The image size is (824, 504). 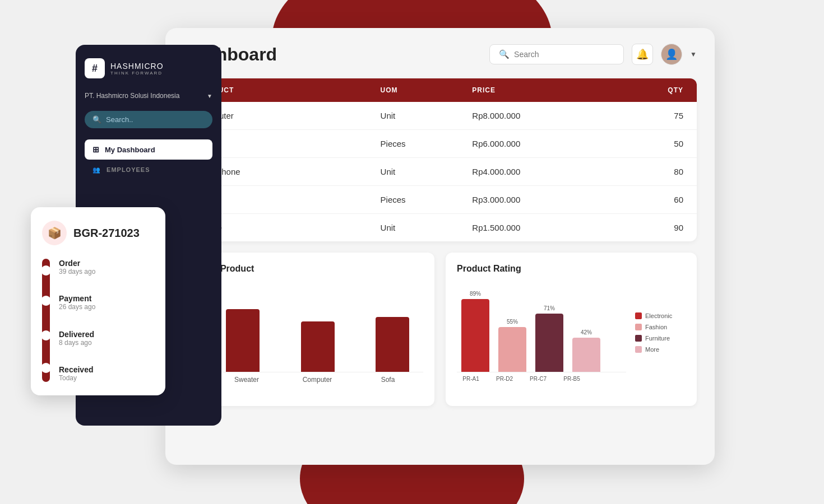 What do you see at coordinates (149, 150) in the screenshot?
I see `sidebar-item-dashboard: ⊞ My Dashboard` at bounding box center [149, 150].